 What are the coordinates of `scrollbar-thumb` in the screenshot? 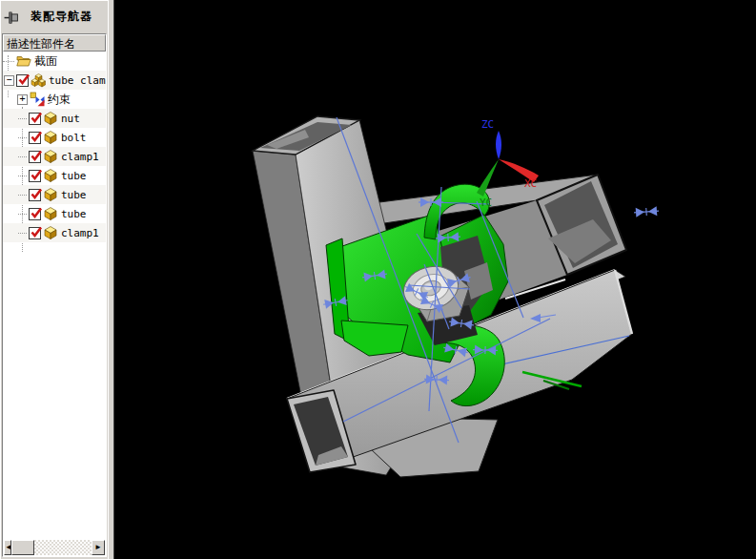 It's located at (23, 548).